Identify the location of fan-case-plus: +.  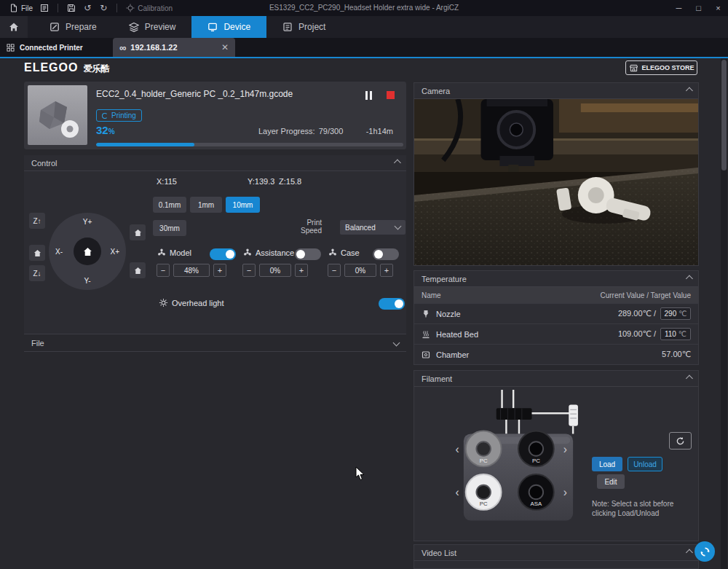
(387, 270).